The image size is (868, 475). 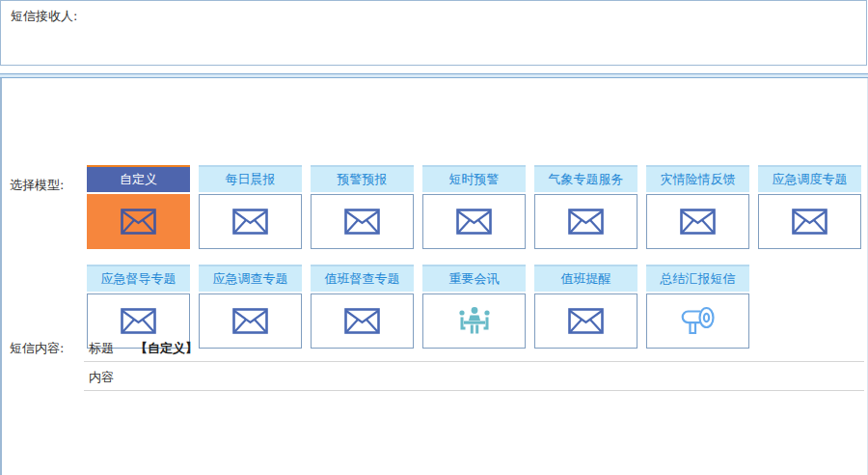 What do you see at coordinates (44, 16) in the screenshot?
I see `recipients-label: 短信接收人:` at bounding box center [44, 16].